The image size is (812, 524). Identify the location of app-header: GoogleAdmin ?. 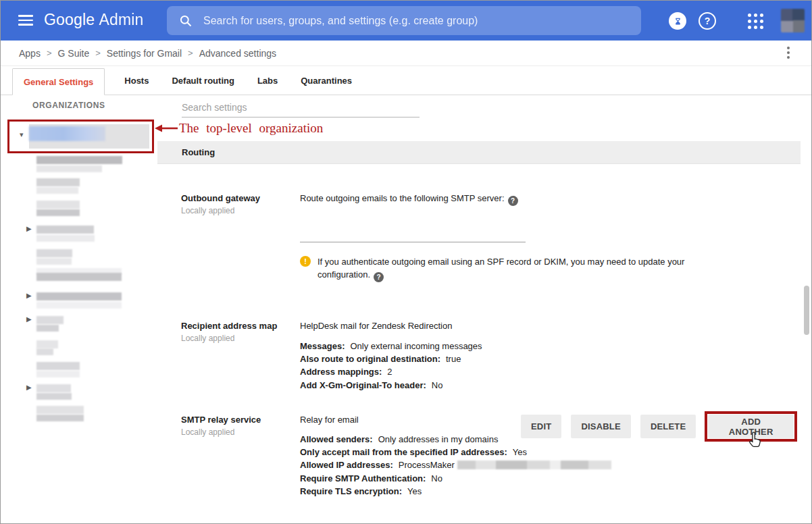
(406, 20).